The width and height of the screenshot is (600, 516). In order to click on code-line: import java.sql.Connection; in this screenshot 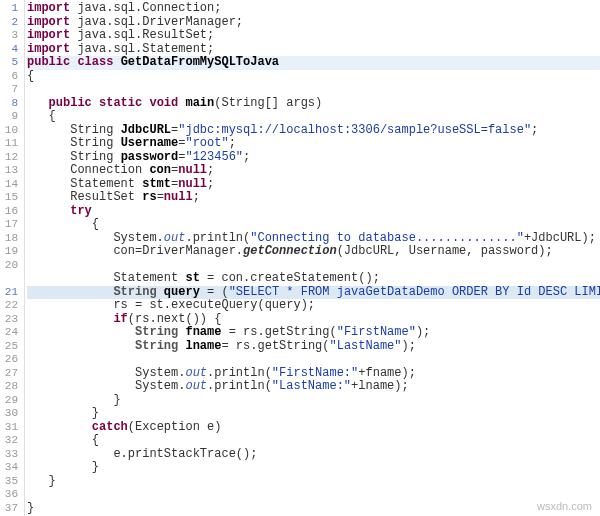, I will do `click(314, 9)`.